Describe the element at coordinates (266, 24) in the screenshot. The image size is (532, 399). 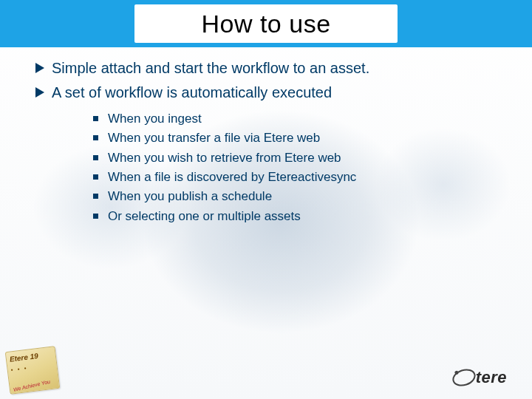
I see `title-plate: How to use` at that location.